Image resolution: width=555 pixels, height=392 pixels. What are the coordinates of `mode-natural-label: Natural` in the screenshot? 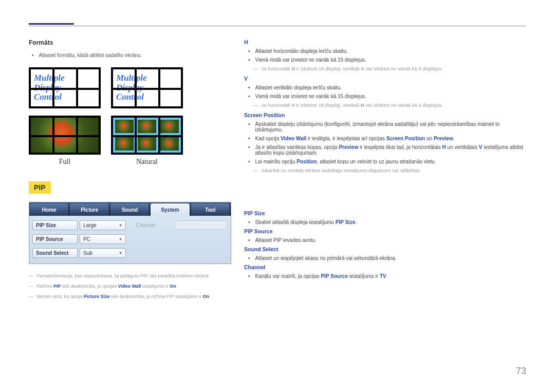 It's located at (147, 162).